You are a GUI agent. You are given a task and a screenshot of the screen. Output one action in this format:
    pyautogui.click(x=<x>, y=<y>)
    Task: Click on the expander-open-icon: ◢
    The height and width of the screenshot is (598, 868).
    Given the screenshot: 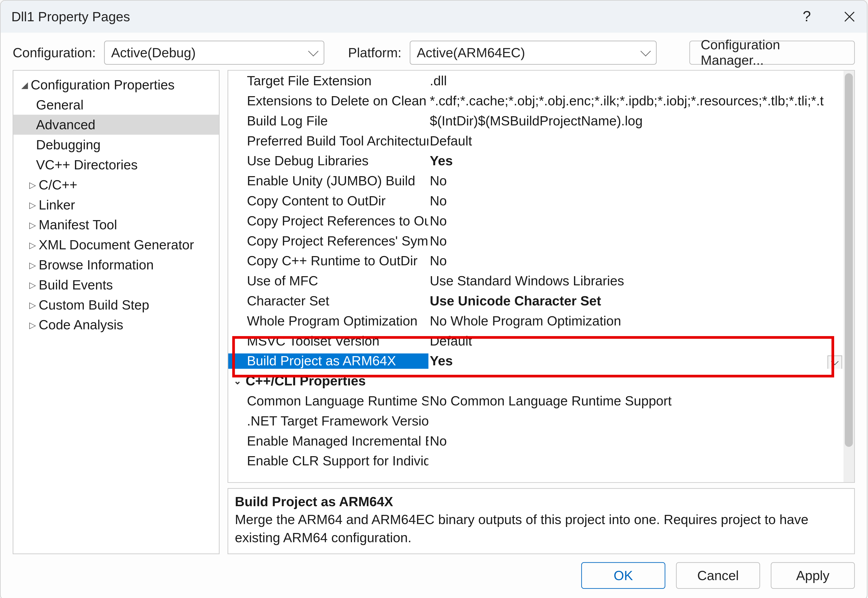 What is the action you would take?
    pyautogui.click(x=25, y=85)
    